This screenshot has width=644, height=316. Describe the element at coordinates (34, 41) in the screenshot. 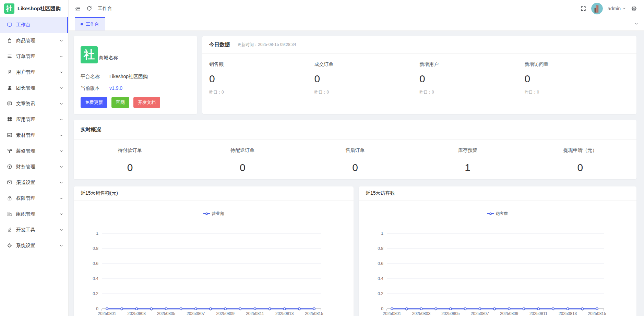

I see `sidebar-item-goods: 商品管理` at that location.